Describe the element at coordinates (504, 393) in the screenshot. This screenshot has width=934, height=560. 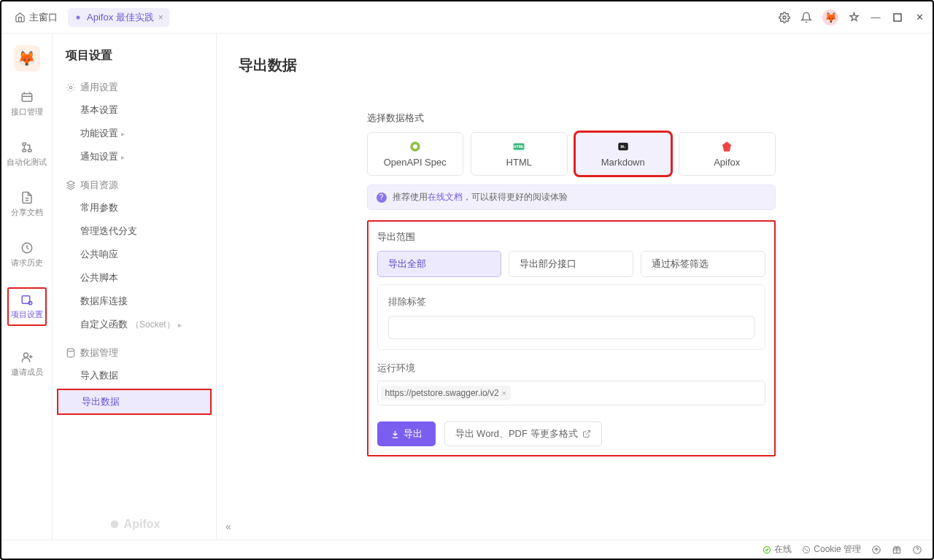
I see `remove-tag-icon: ×` at that location.